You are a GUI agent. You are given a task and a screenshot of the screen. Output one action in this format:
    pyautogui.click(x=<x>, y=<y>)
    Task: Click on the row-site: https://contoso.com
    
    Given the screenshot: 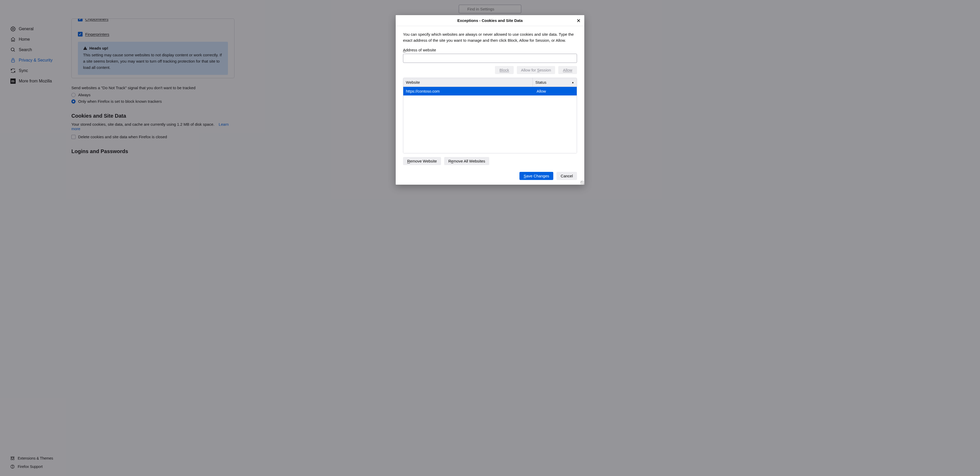 What is the action you would take?
    pyautogui.click(x=468, y=91)
    